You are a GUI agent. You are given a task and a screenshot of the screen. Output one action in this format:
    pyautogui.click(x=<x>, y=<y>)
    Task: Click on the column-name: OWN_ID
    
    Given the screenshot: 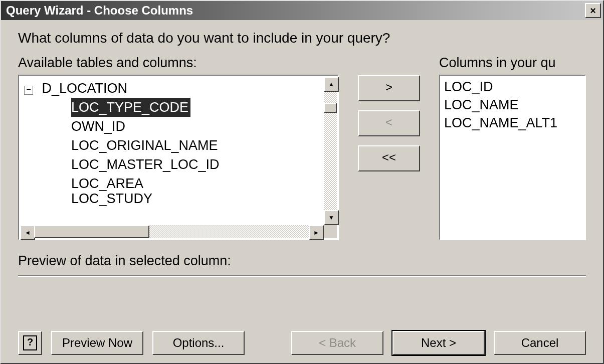 What is the action you would take?
    pyautogui.click(x=98, y=126)
    